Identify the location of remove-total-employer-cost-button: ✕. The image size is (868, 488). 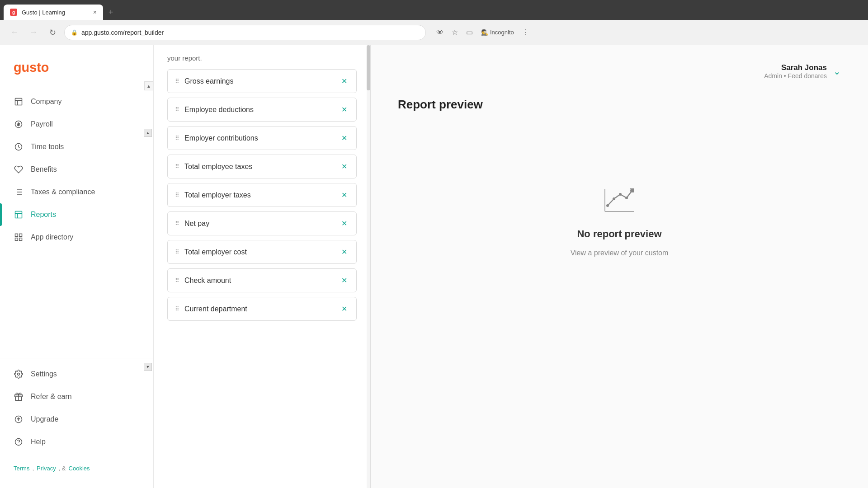
(344, 252).